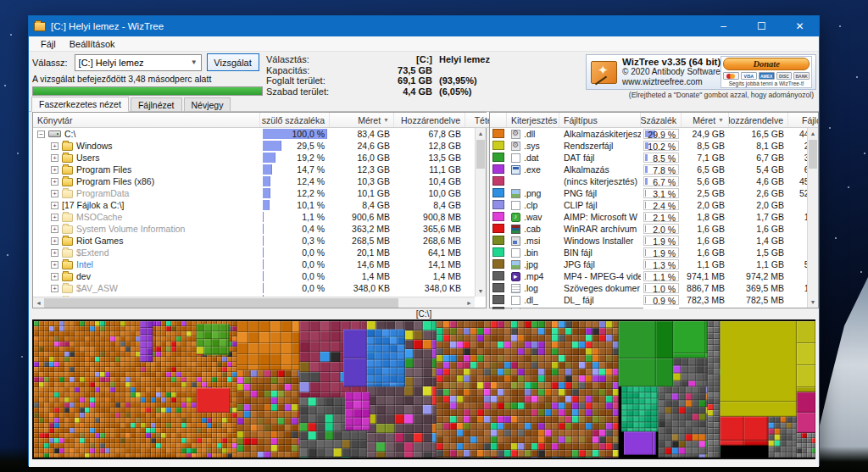 This screenshot has height=472, width=868. I want to click on scan-button: Vizsgálat, so click(233, 63).